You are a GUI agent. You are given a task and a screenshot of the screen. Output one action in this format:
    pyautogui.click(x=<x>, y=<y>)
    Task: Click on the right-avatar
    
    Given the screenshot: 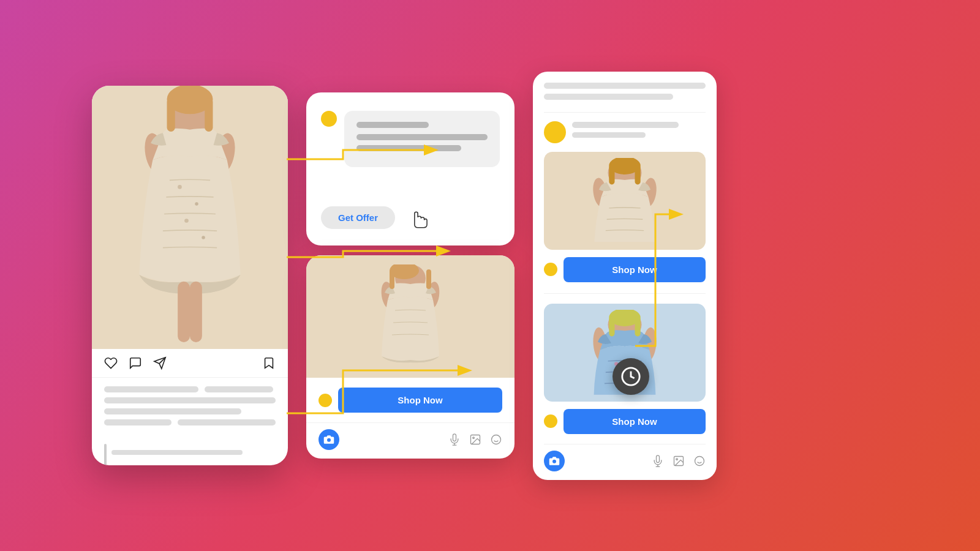 What is the action you would take?
    pyautogui.click(x=555, y=132)
    